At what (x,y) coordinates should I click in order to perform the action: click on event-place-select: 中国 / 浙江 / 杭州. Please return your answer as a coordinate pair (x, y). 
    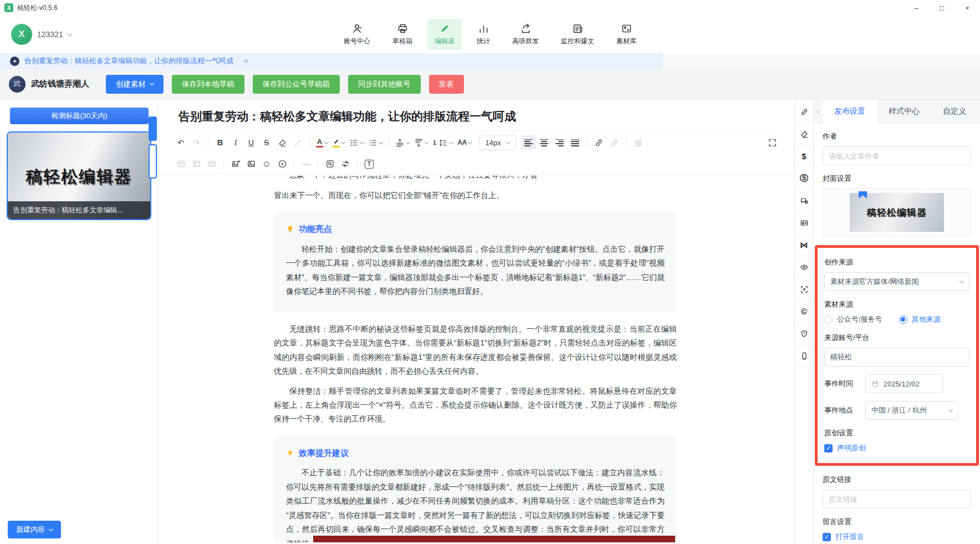
    Looking at the image, I should click on (912, 410).